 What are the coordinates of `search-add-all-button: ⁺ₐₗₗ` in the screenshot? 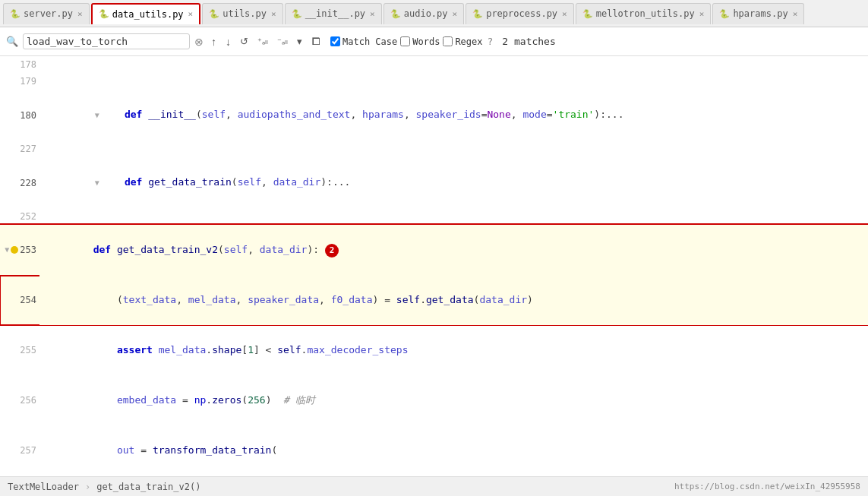 It's located at (263, 41).